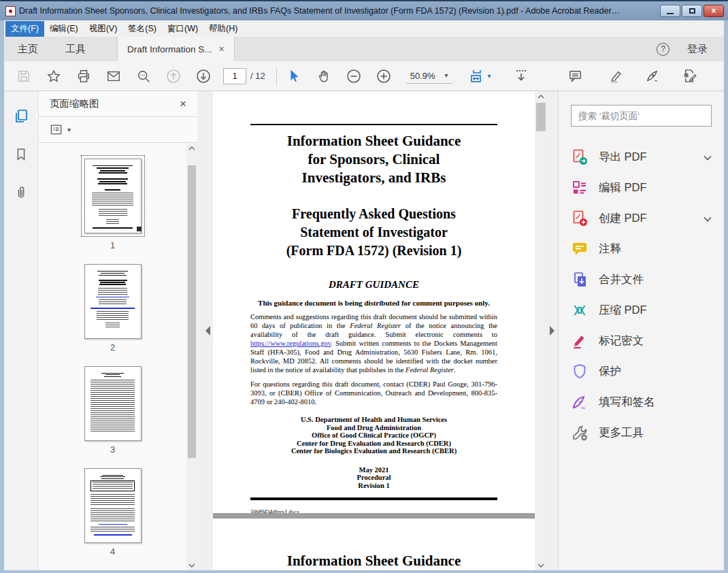 This screenshot has height=573, width=728. Describe the element at coordinates (103, 29) in the screenshot. I see `menu-view: 视图(V)` at that location.